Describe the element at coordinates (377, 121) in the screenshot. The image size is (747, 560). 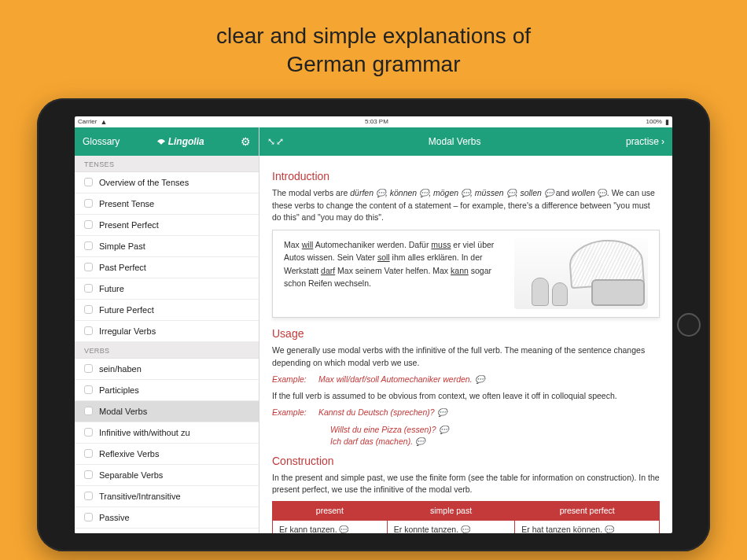
I see `status-time: 5:03 PM` at that location.